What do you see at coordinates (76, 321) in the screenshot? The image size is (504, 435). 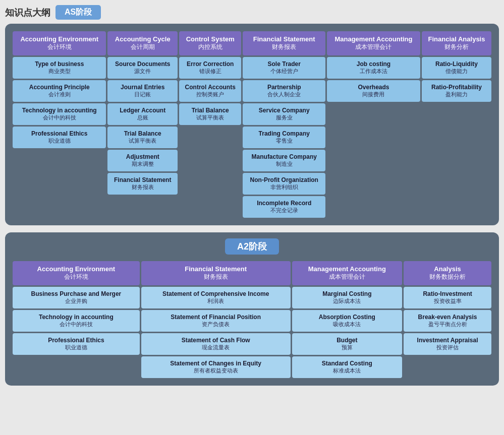 I see `a2-cell: Technology in accounting会计中的科技` at bounding box center [76, 321].